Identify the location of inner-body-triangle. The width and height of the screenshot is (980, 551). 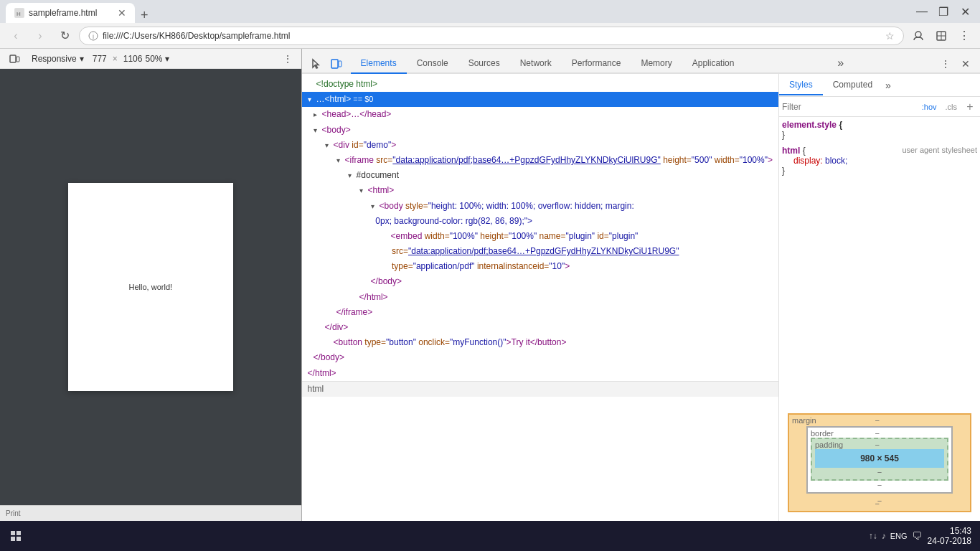
(374, 207).